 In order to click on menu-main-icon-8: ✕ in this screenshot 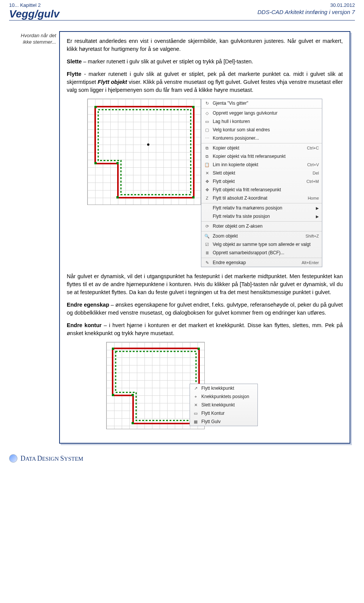, I will do `click(207, 173)`.